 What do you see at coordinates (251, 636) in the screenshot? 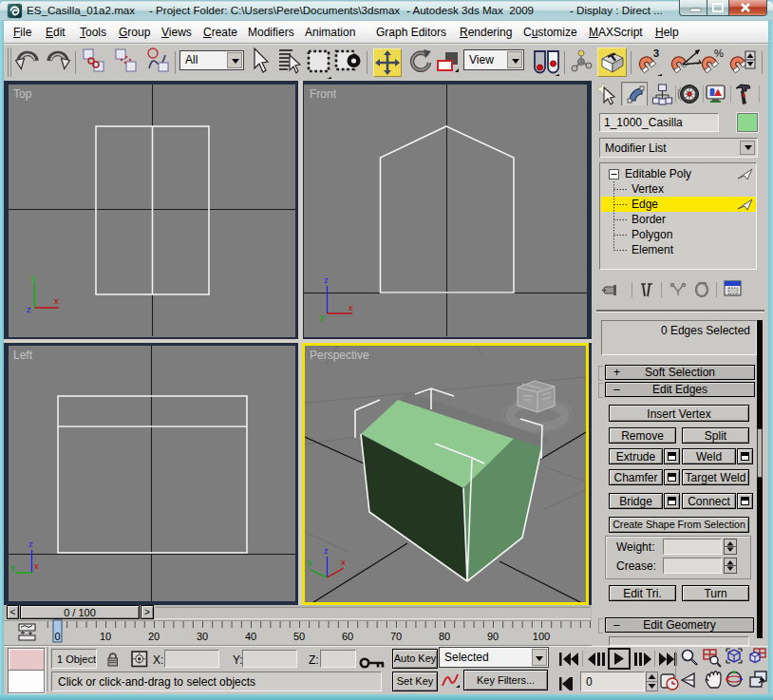
I see `svg-text: 40` at bounding box center [251, 636].